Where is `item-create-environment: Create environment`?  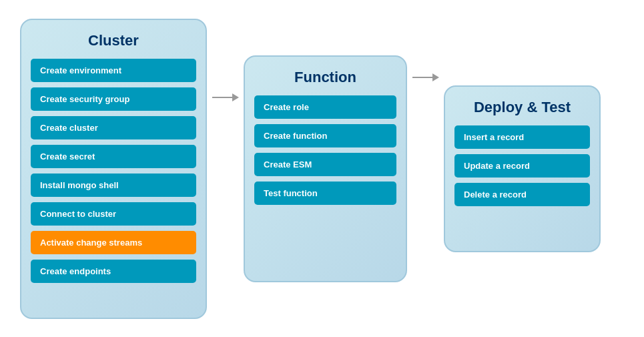 item-create-environment: Create environment is located at coordinates (113, 71).